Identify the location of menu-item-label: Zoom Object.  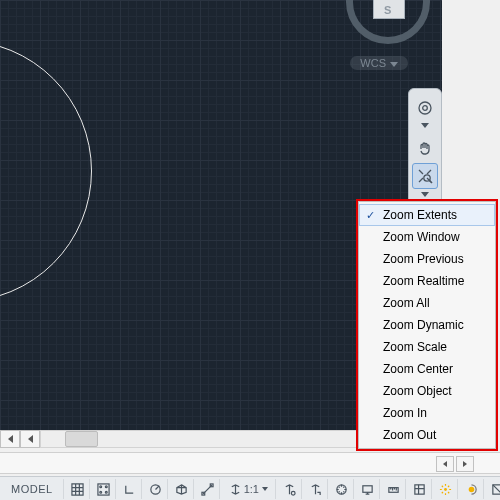
(418, 391).